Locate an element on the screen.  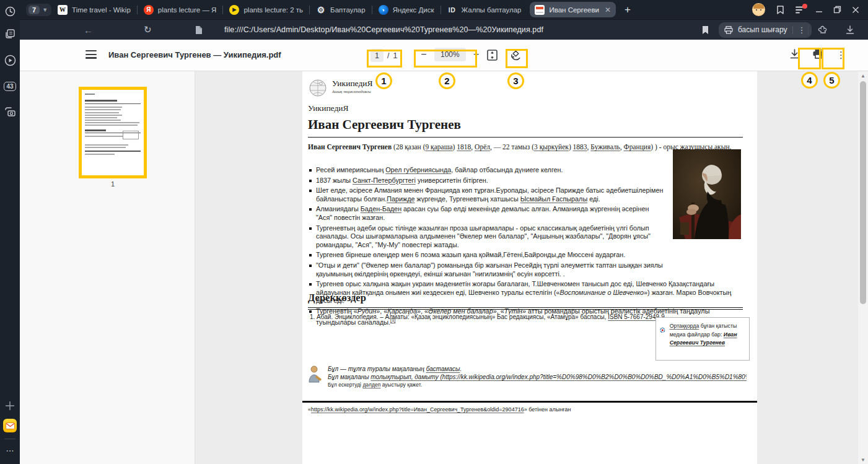
thumbnail-page-number: 1 is located at coordinates (113, 184).